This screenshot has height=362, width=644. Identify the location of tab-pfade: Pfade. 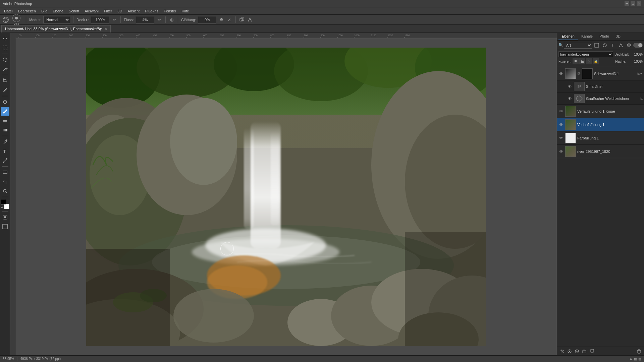
(604, 37).